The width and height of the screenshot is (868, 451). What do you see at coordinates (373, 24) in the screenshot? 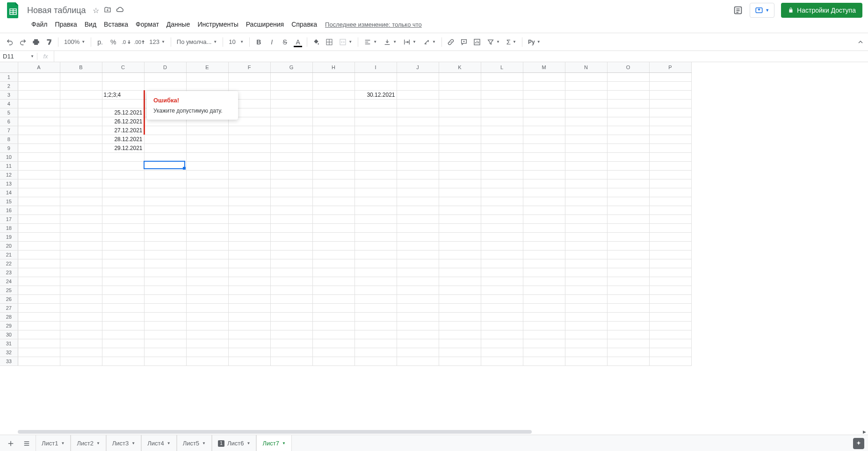
I see `last-edit-link: Последнее изменение: только что` at bounding box center [373, 24].